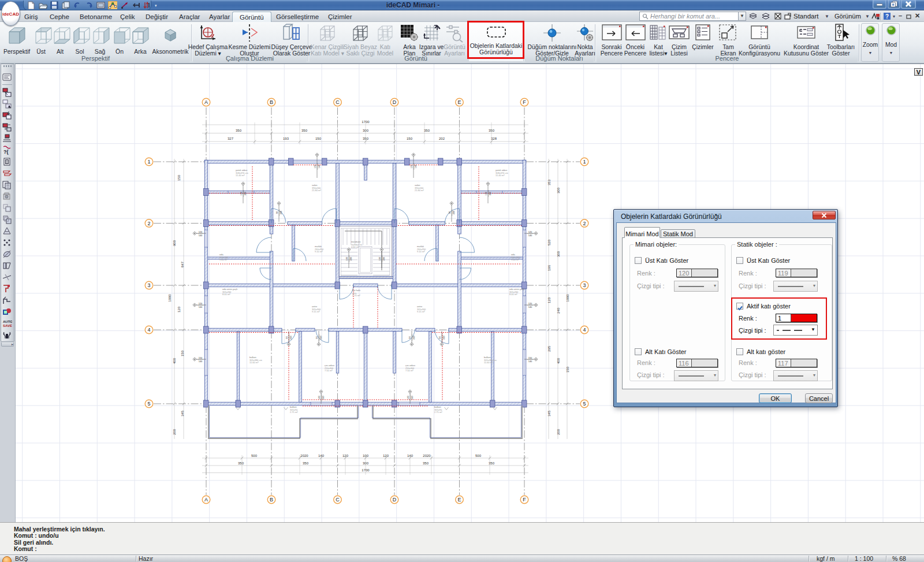 This screenshot has height=562, width=924. What do you see at coordinates (366, 456) in the screenshot?
I see `svg-text: 100` at bounding box center [366, 456].